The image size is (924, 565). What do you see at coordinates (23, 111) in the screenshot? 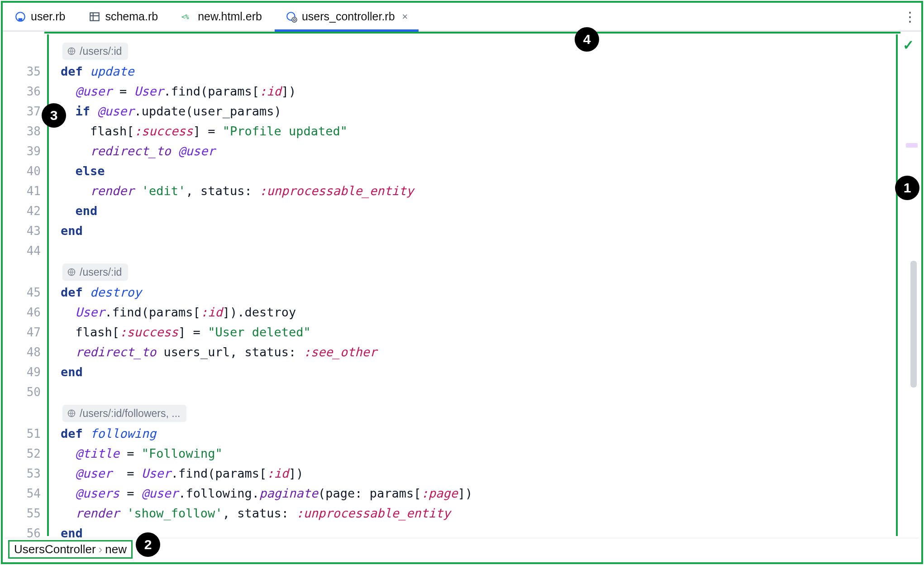
I see `line-number: 37` at bounding box center [23, 111].